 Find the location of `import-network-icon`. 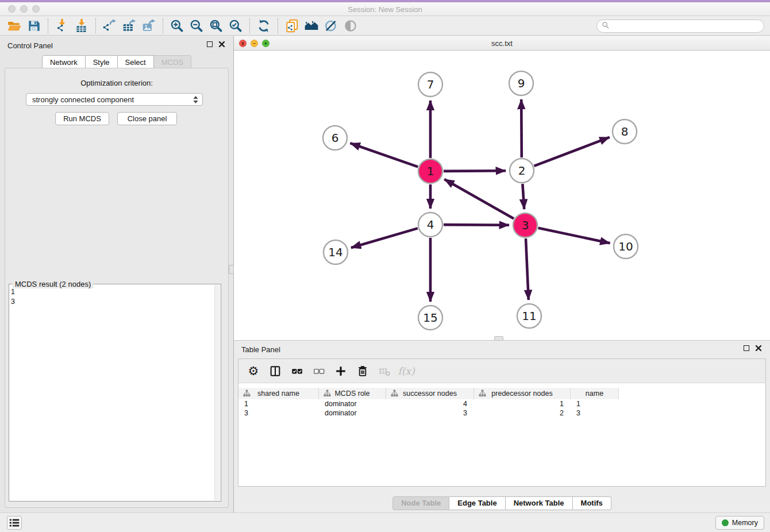

import-network-icon is located at coordinates (62, 26).